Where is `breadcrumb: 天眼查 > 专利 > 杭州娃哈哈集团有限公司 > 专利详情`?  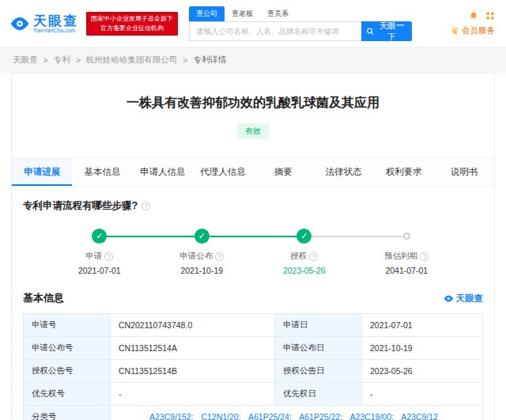 breadcrumb: 天眼查 > 专利 > 杭州娃哈哈集团有限公司 > 专利详情 is located at coordinates (253, 60).